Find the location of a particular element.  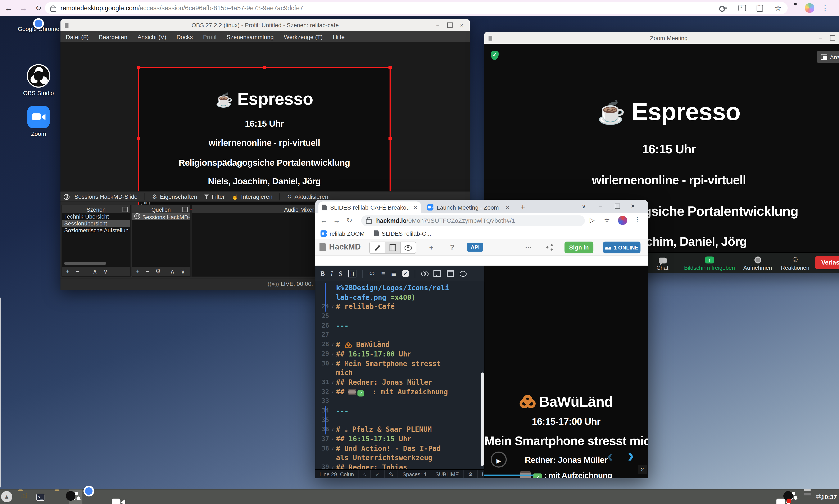

table-icon is located at coordinates (450, 274).